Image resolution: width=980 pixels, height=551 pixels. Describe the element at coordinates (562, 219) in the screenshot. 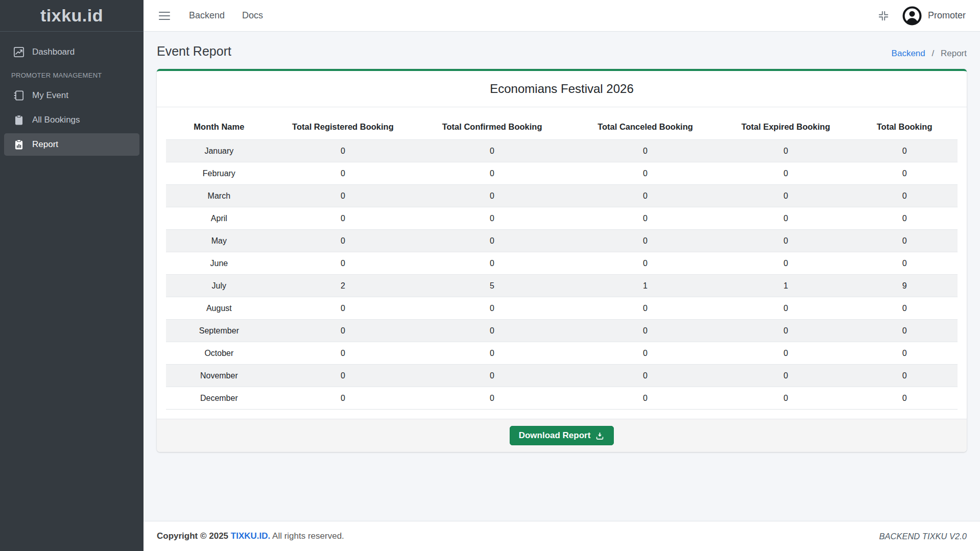

I see `table-row: April00000` at that location.